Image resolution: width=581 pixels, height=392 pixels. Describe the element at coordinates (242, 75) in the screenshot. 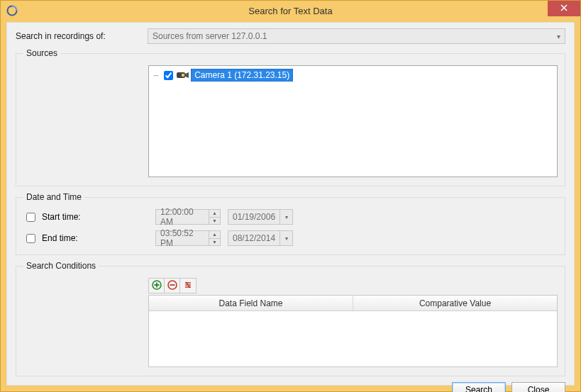

I see `source-label: Camera 1 (172.31.23.15)` at that location.